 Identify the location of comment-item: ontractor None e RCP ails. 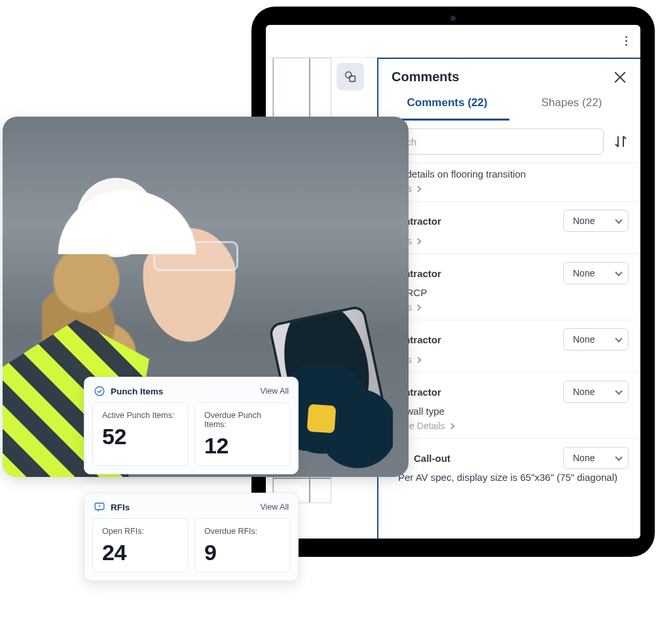
(509, 287).